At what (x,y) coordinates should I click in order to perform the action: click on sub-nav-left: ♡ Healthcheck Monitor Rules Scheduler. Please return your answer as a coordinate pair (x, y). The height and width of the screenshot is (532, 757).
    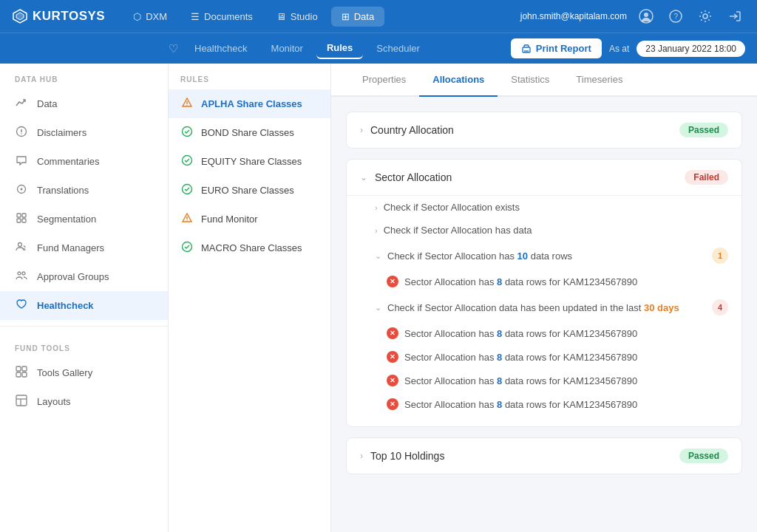
    Looking at the image, I should click on (339, 49).